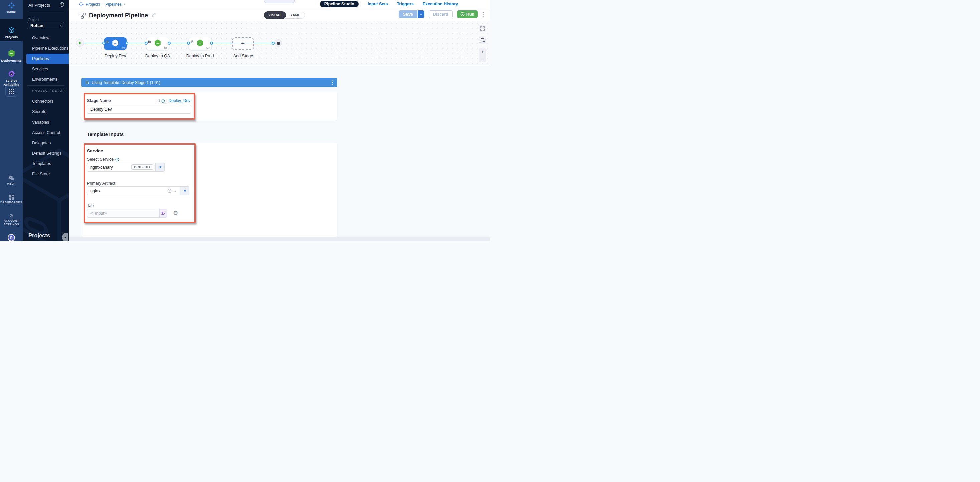 The image size is (980, 482). What do you see at coordinates (405, 4) in the screenshot?
I see `tab-triggers: Triggers` at bounding box center [405, 4].